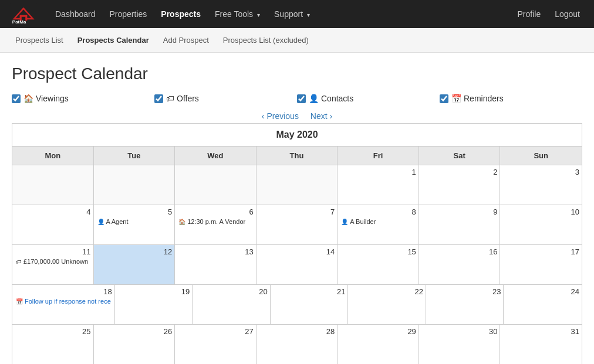  I want to click on table-row: 30, so click(460, 345).